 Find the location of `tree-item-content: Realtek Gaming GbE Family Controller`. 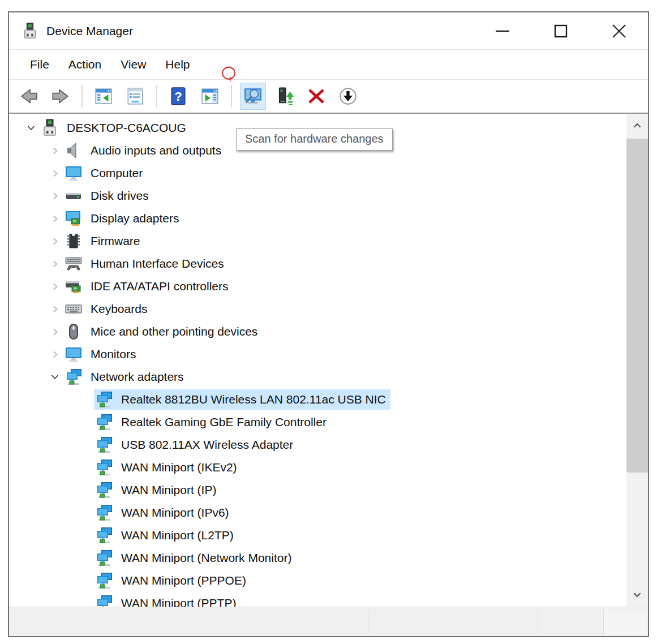

tree-item-content: Realtek Gaming GbE Family Controller is located at coordinates (213, 422).